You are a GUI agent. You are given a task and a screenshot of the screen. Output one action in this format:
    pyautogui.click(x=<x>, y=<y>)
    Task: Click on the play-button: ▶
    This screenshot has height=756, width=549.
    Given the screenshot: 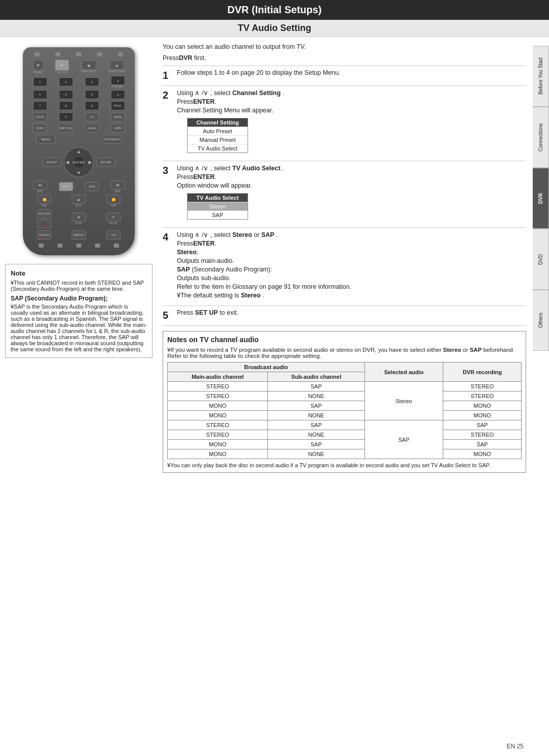 What is the action you would take?
    pyautogui.click(x=79, y=199)
    